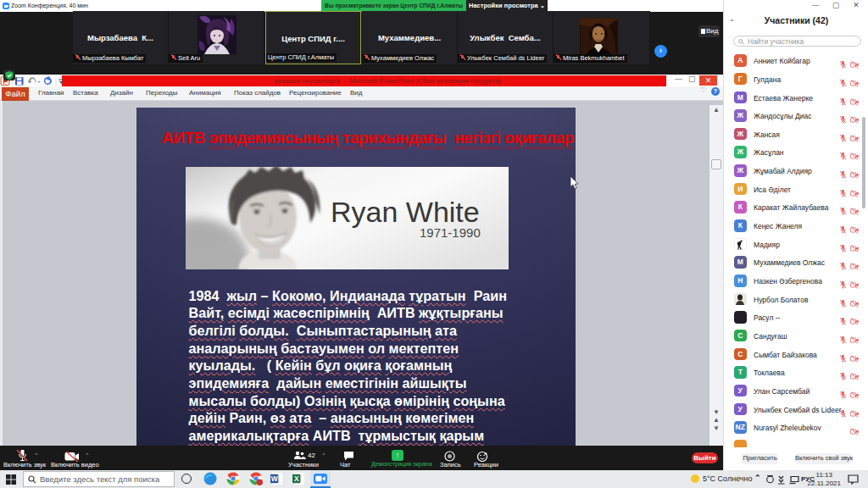 The image size is (868, 488). What do you see at coordinates (275, 479) in the screenshot?
I see `svg-text: W` at bounding box center [275, 479].